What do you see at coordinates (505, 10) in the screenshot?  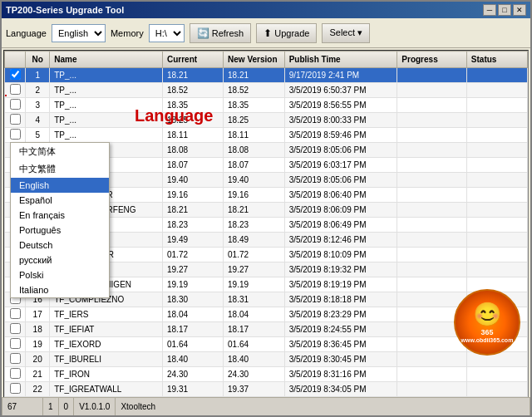 I see `maximize-button: □` at bounding box center [505, 10].